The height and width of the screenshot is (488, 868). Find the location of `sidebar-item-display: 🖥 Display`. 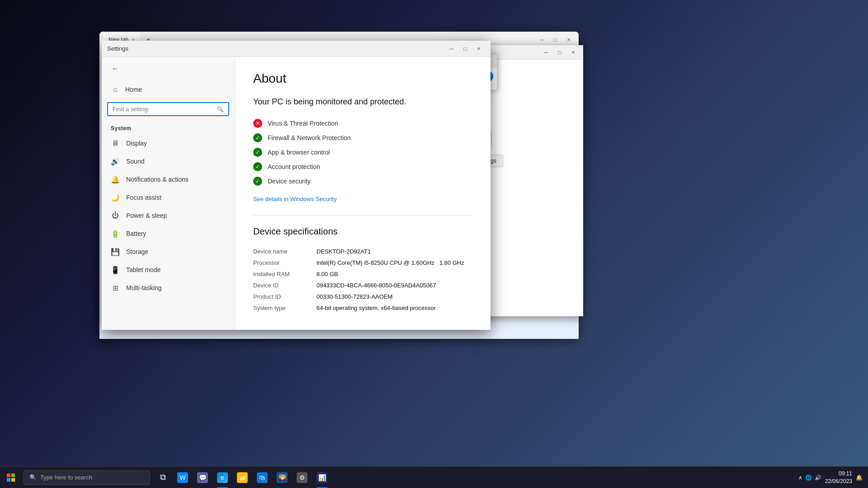

sidebar-item-display: 🖥 Display is located at coordinates (168, 143).